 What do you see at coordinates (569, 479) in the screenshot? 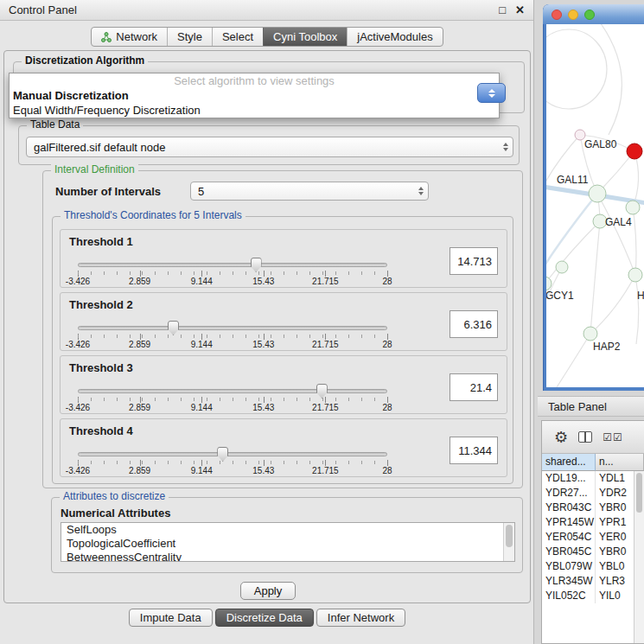
I see `cell: YDL19...` at bounding box center [569, 479].